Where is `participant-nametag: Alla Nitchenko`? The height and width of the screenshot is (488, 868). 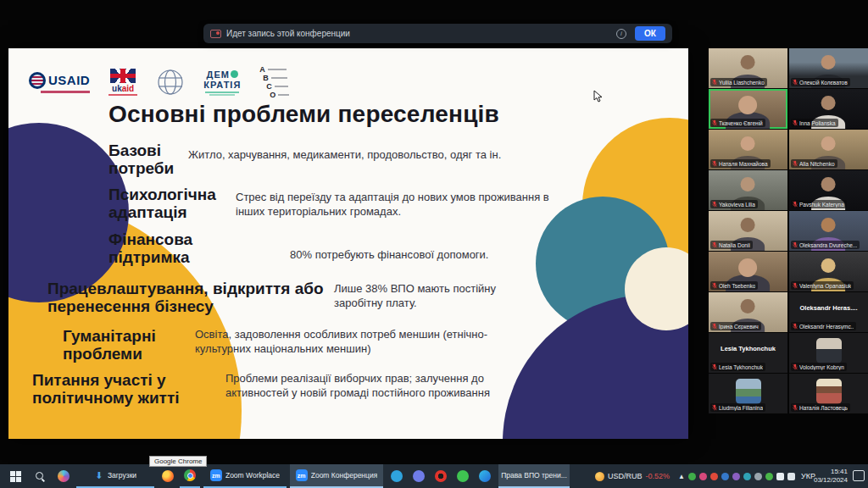
participant-nametag: Alla Nitchenko is located at coordinates (814, 164).